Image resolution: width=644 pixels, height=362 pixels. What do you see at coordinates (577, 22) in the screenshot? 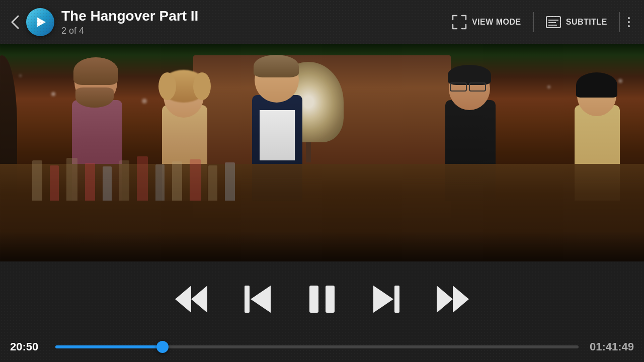
I see `subtitle-button: SUBTITLE` at bounding box center [577, 22].